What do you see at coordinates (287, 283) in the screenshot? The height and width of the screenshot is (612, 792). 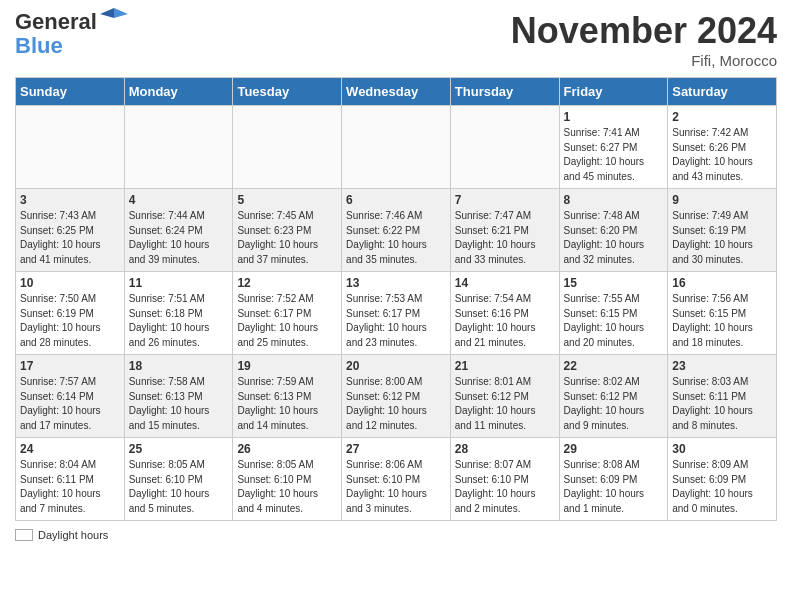 I see `day-number: 12` at bounding box center [287, 283].